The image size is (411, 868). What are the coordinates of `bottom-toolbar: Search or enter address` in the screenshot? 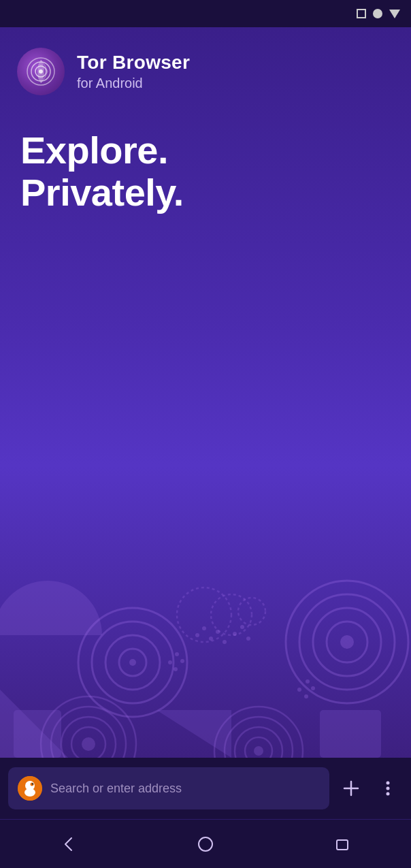 It's located at (206, 788).